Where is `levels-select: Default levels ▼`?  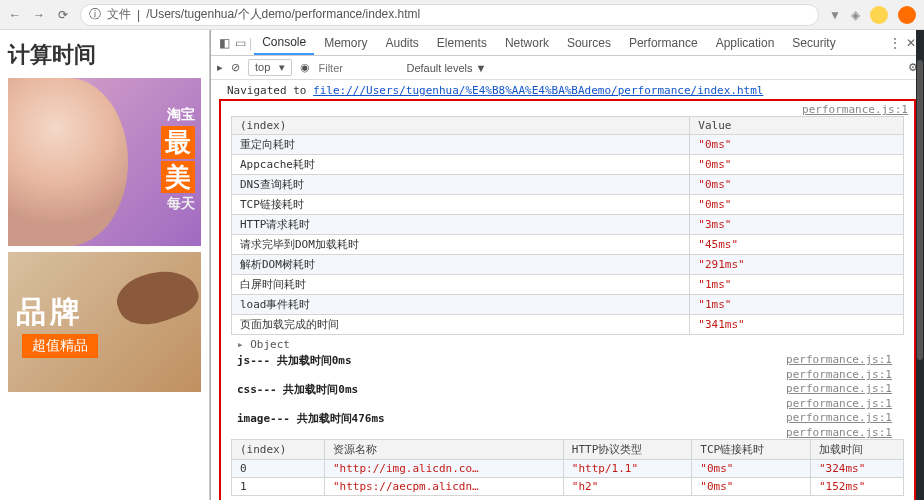 levels-select: Default levels ▼ is located at coordinates (446, 68).